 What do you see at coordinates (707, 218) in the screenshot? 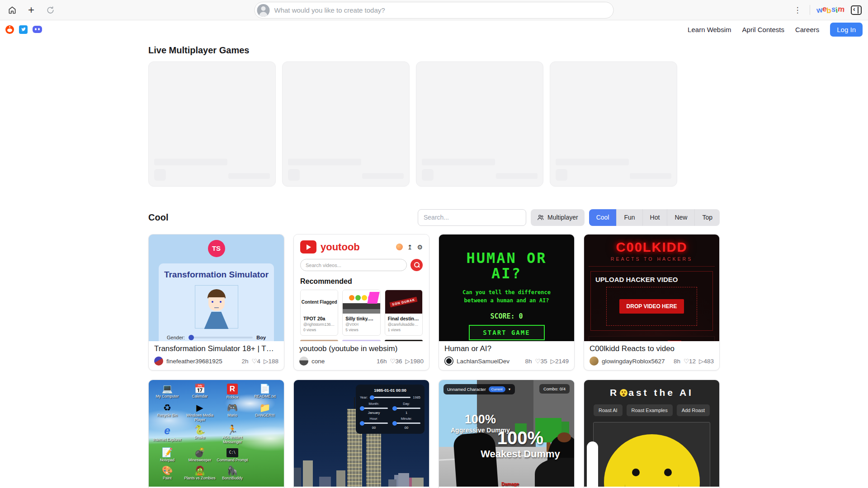
I see `tab-top: Top` at bounding box center [707, 218].